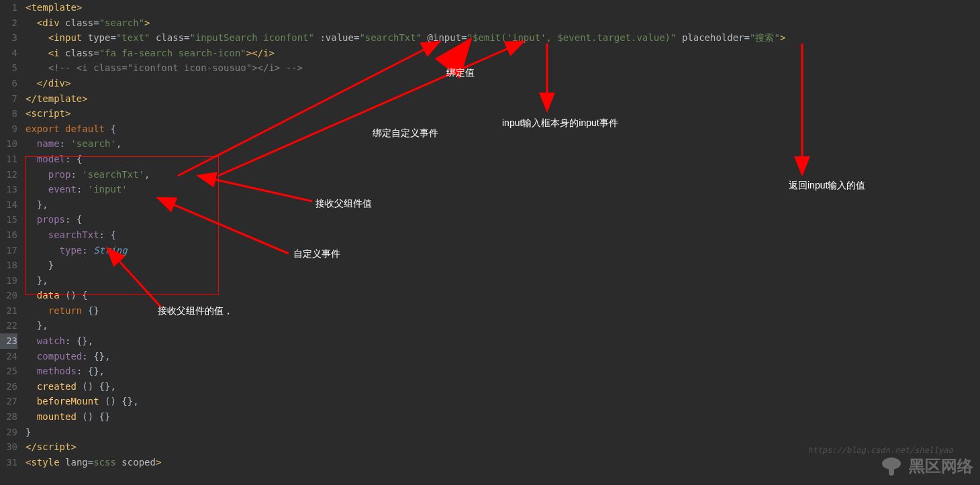 The width and height of the screenshot is (980, 485). I want to click on line-number: 17, so click(9, 251).